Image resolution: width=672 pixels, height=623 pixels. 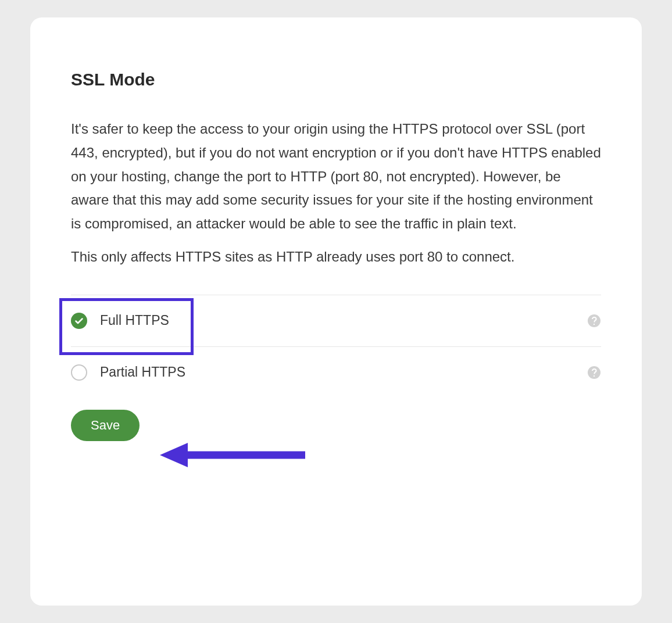 What do you see at coordinates (79, 321) in the screenshot?
I see `radio-selected-icon` at bounding box center [79, 321].